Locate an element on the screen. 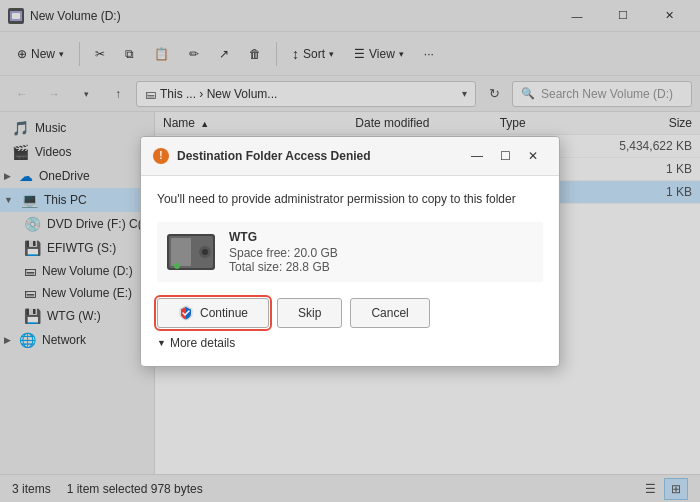 Image resolution: width=700 pixels, height=502 pixels. more-chevron-icon: ▼ is located at coordinates (162, 343).